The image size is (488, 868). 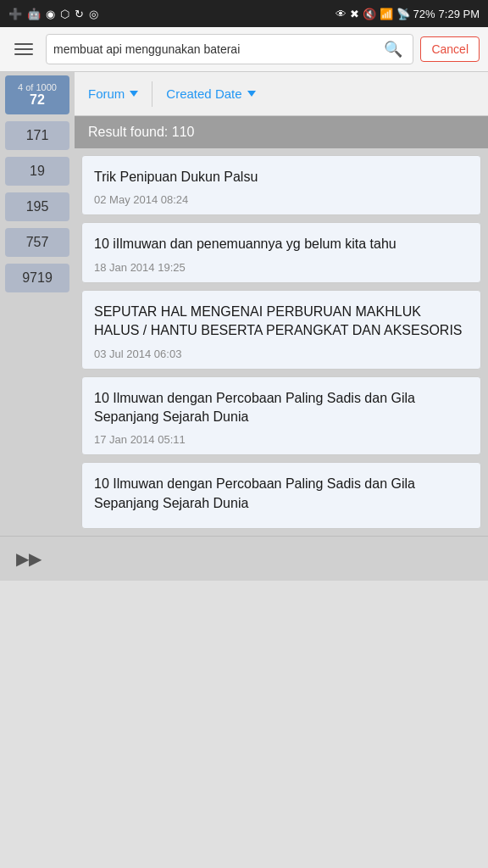 I want to click on sidebar-item-1: 171, so click(x=37, y=136).